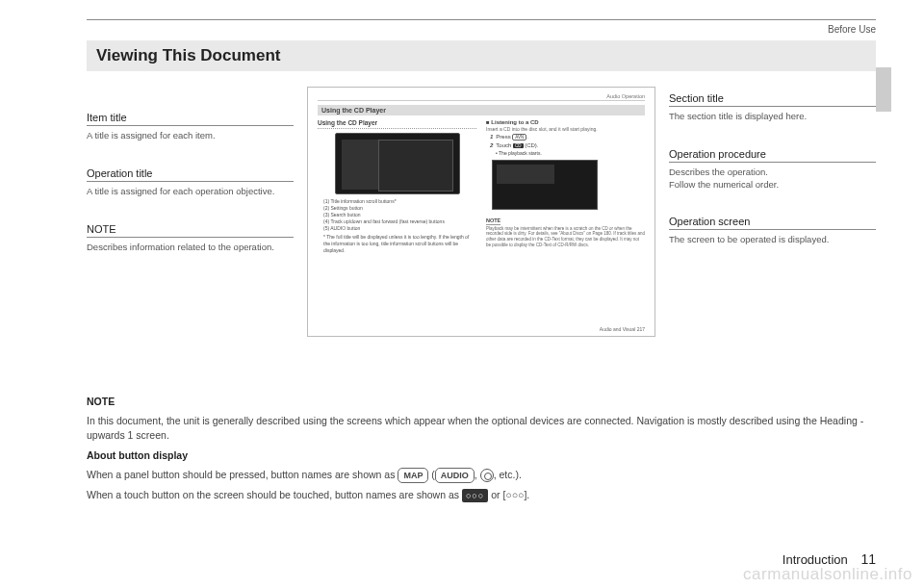 The height and width of the screenshot is (588, 924). Describe the element at coordinates (413, 475) in the screenshot. I see `map-button-icon: MAP` at that location.